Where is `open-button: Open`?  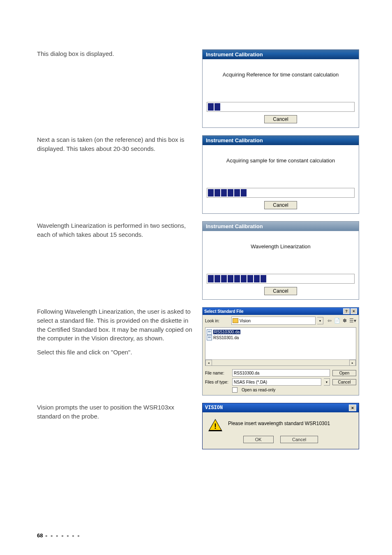
open-button: Open is located at coordinates (344, 373).